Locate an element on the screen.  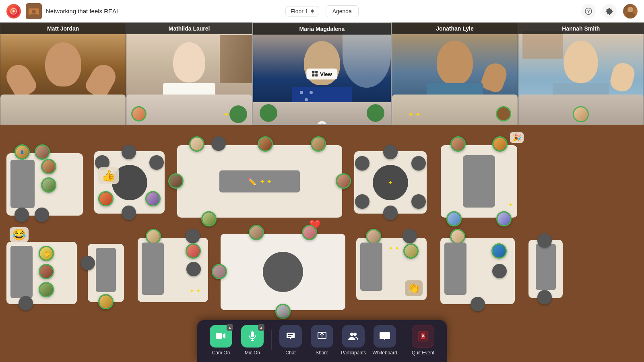
seat-t3-t4 is located at coordinates (318, 144).